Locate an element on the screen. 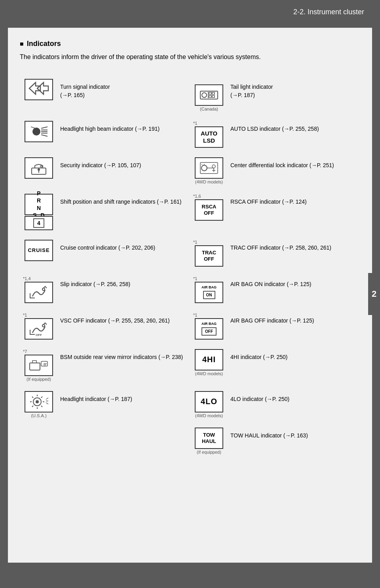  turn-signal-text: Turn signal indicator(→P. 165) is located at coordinates (124, 89).